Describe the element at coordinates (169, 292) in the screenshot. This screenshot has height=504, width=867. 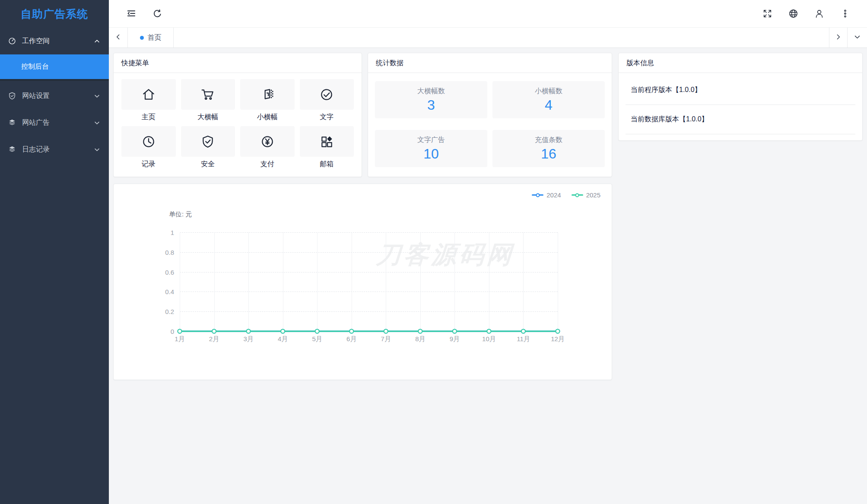
I see `y-axis-tick-label: 0.4` at that location.